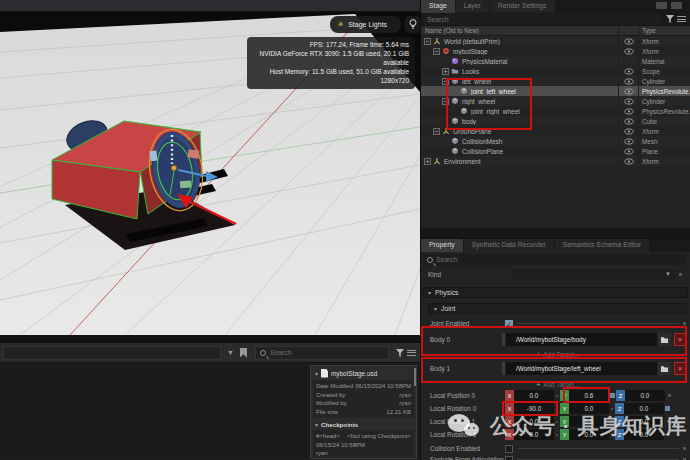 The width and height of the screenshot is (690, 460). I want to click on section-physics: ▾ Physics, so click(555, 292).